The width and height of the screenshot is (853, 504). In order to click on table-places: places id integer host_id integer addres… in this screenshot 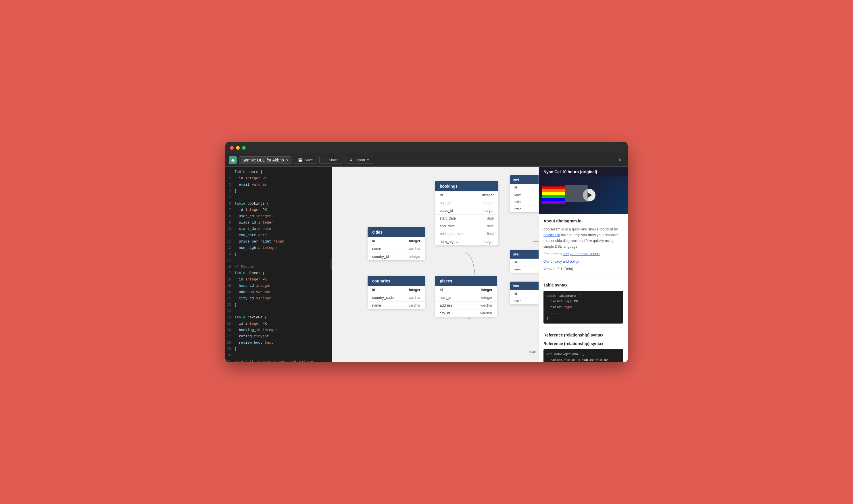, I will do `click(466, 296)`.